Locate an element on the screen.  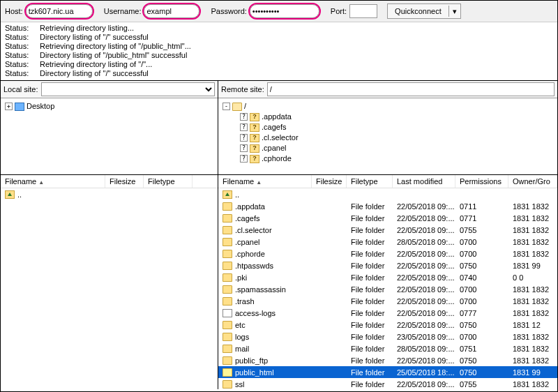
username-label: Username: is located at coordinates (123, 11).